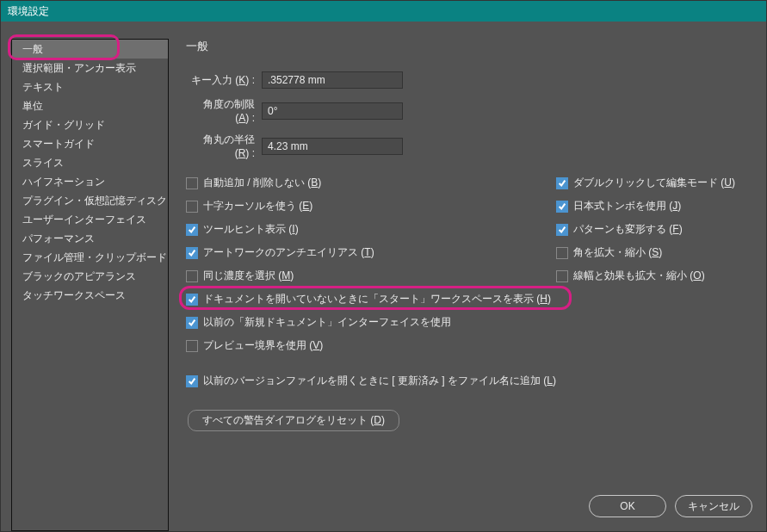 The image size is (767, 532). Describe the element at coordinates (263, 346) in the screenshot. I see `checkbox-label: プレビュー境界を使用 (V)` at that location.